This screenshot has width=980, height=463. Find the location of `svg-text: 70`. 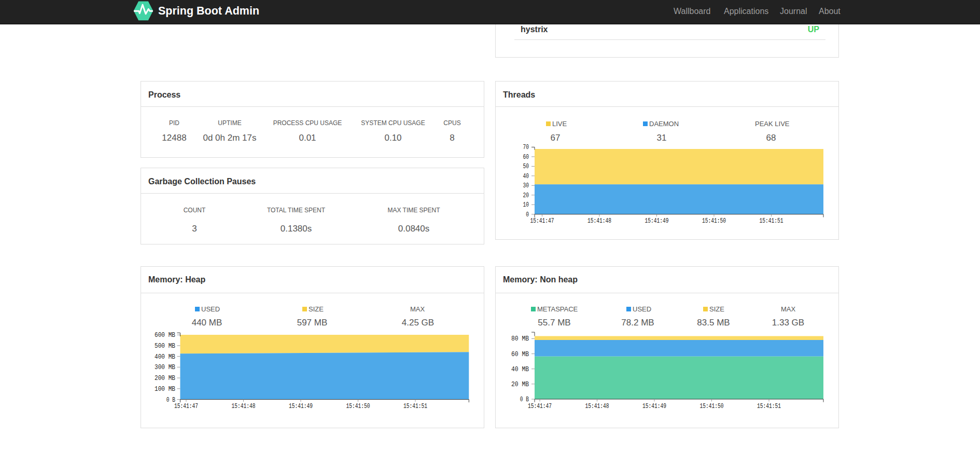

svg-text: 70 is located at coordinates (526, 147).